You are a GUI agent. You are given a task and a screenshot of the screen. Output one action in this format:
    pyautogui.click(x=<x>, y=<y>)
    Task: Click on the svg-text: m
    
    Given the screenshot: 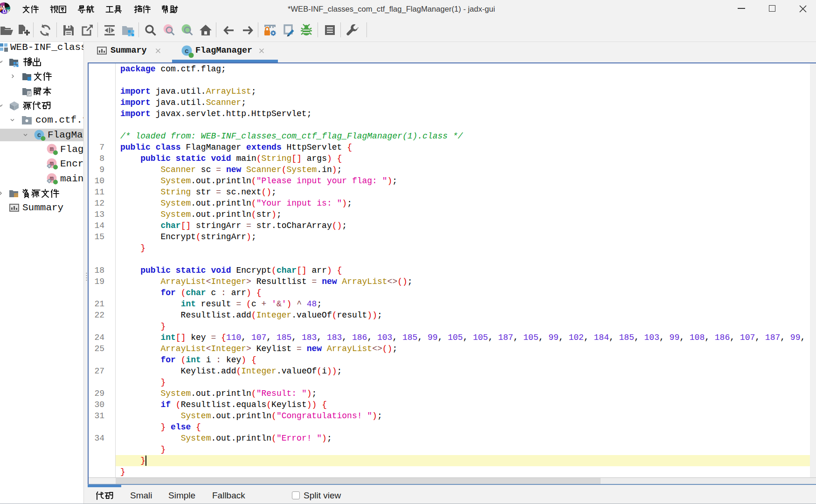 What is the action you would take?
    pyautogui.click(x=52, y=149)
    